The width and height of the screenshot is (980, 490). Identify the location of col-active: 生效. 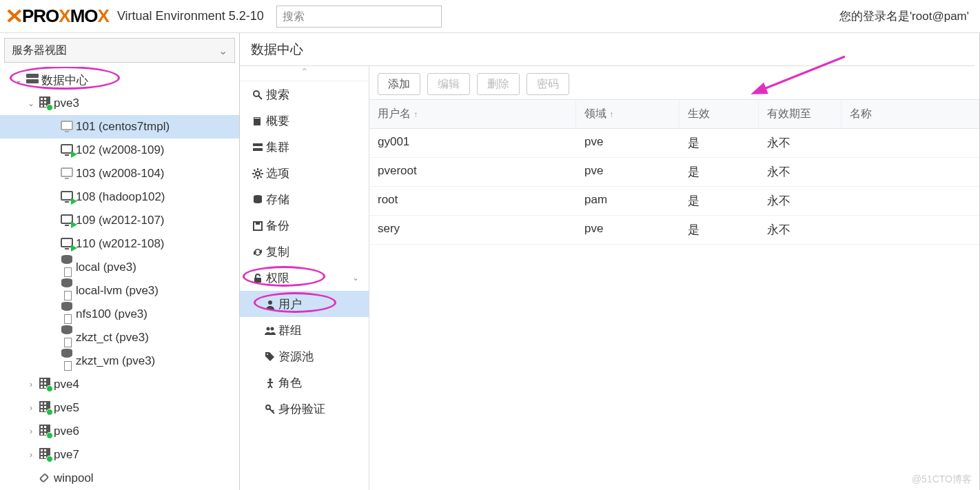
(719, 114).